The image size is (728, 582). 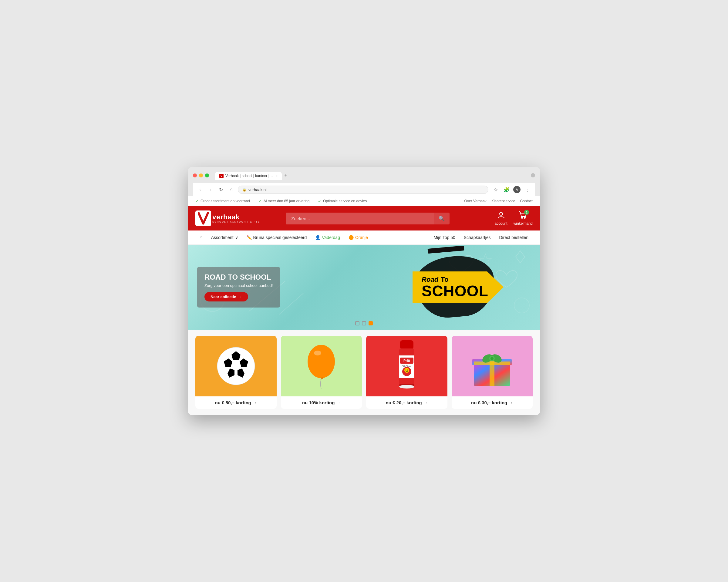 I want to click on info-item-3: ✓ Optimale service en advies, so click(x=342, y=201).